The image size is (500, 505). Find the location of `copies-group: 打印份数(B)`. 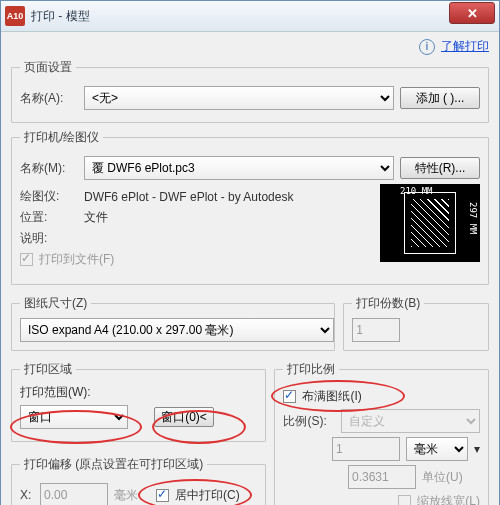

copies-group: 打印份数(B) is located at coordinates (416, 323).